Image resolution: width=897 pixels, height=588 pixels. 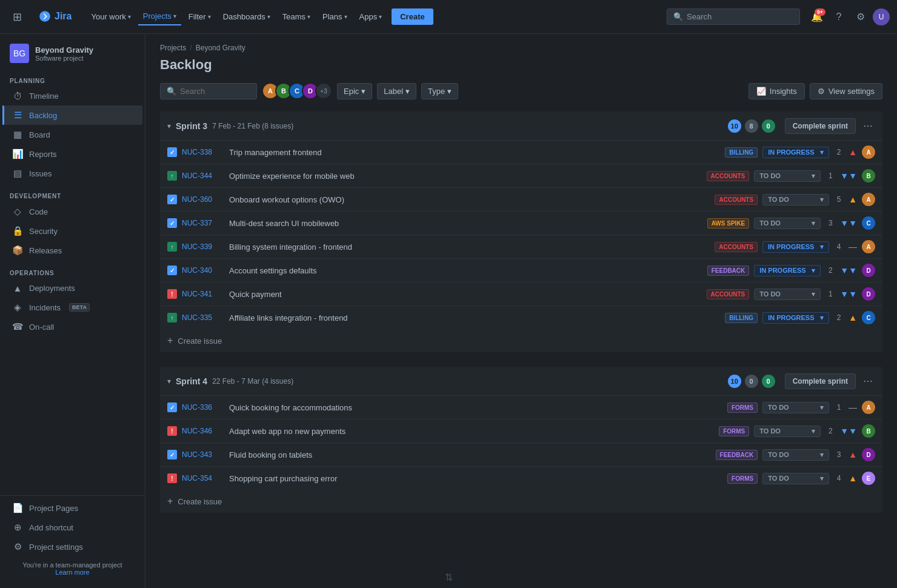 I want to click on view-settings-icon: ⚙, so click(x=821, y=91).